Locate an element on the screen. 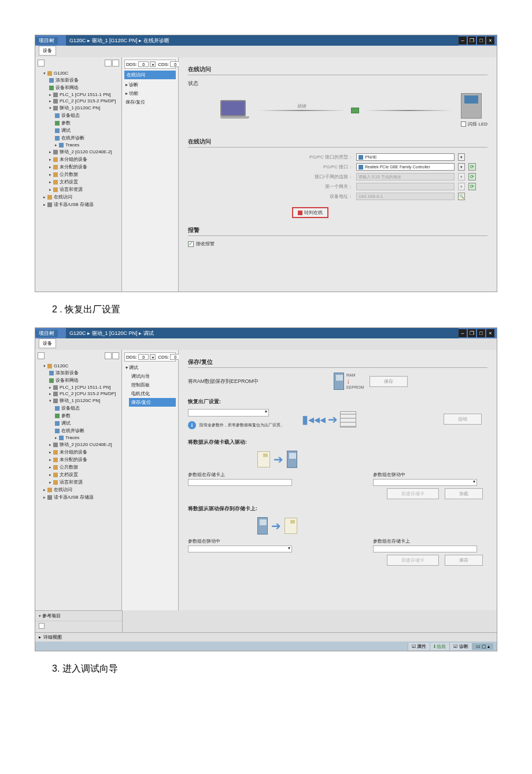 The height and width of the screenshot is (774, 532). nav-wizard: 调试向导 is located at coordinates (150, 376).